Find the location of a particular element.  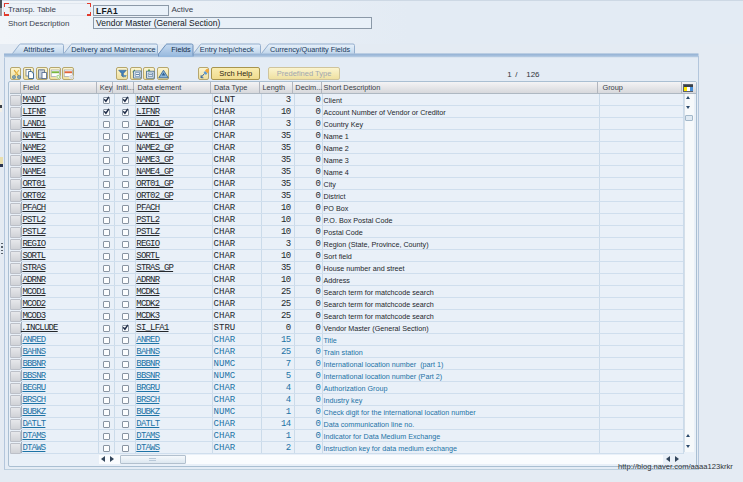

svg-text: Currency/Quantity Fields is located at coordinates (310, 50).